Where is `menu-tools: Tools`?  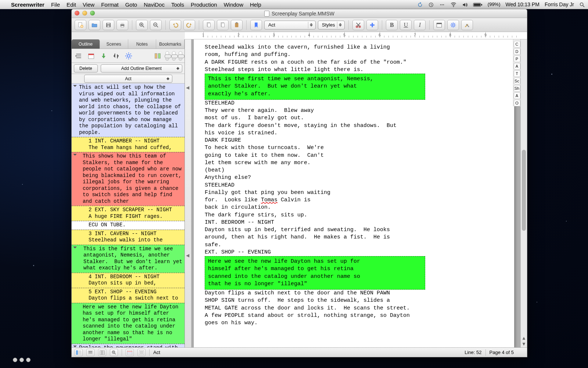 menu-tools: Tools is located at coordinates (178, 4).